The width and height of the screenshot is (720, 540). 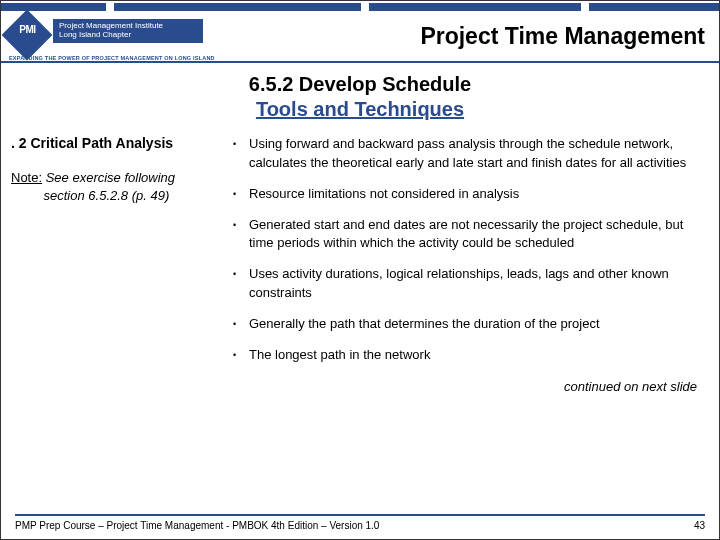 I want to click on note-label: Note:, so click(x=26, y=178).